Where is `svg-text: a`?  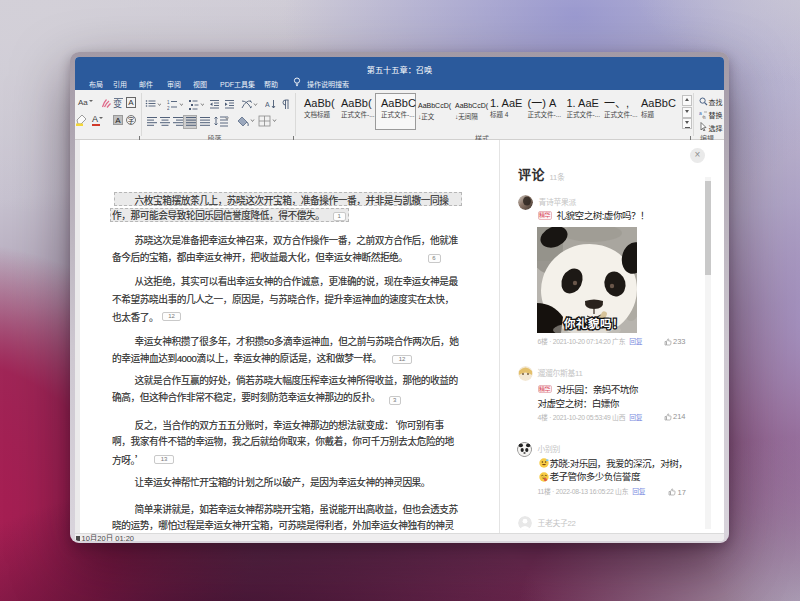
svg-text: a is located at coordinates (700, 113).